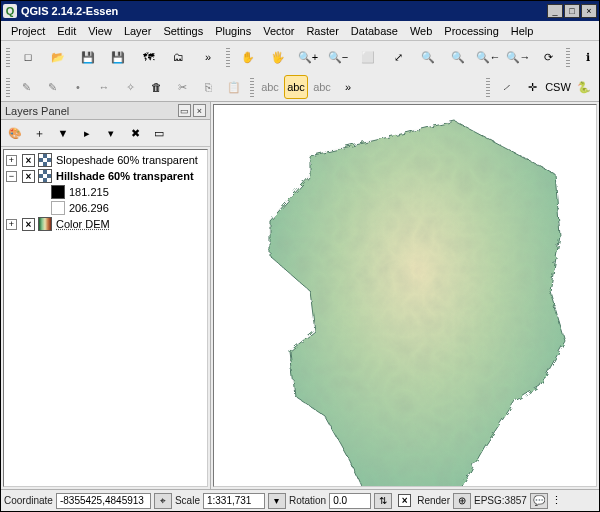 This screenshot has height=512, width=600. What do you see at coordinates (434, 500) in the screenshot?
I see `status-render-label: Render` at bounding box center [434, 500].